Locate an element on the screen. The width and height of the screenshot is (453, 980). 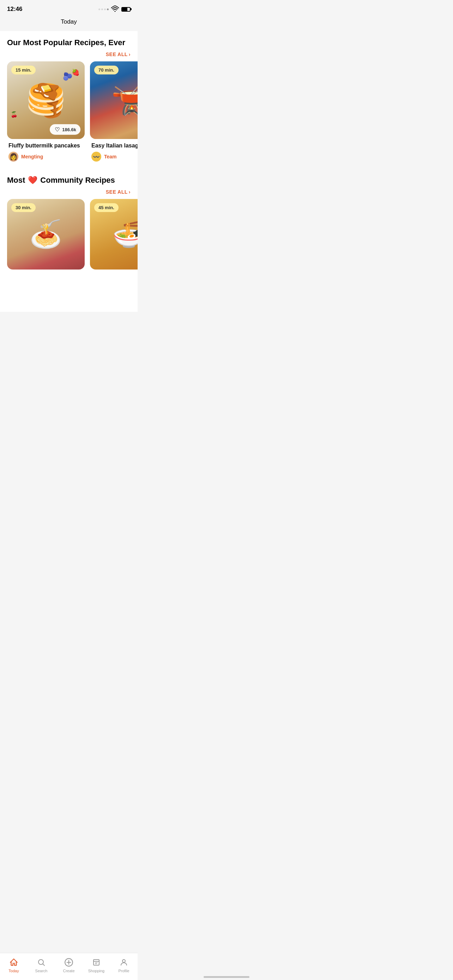
lasagna-info: Easy Italian lasagna 〰️ Team is located at coordinates (114, 150).